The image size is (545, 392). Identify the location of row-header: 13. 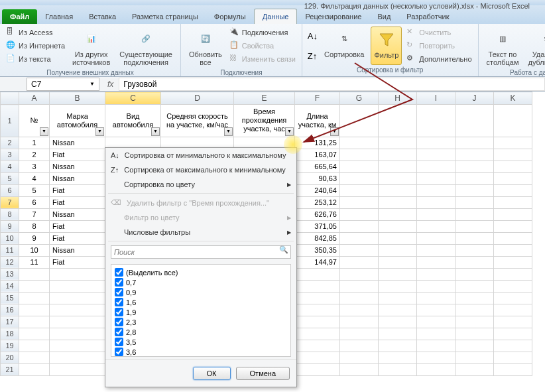
(10, 274).